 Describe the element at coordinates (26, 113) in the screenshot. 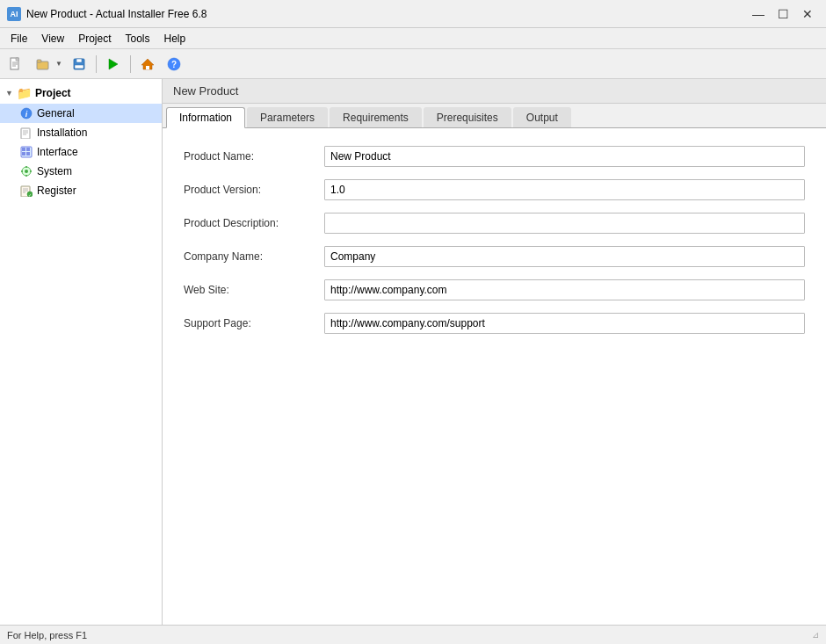

I see `general-icon: i` at that location.